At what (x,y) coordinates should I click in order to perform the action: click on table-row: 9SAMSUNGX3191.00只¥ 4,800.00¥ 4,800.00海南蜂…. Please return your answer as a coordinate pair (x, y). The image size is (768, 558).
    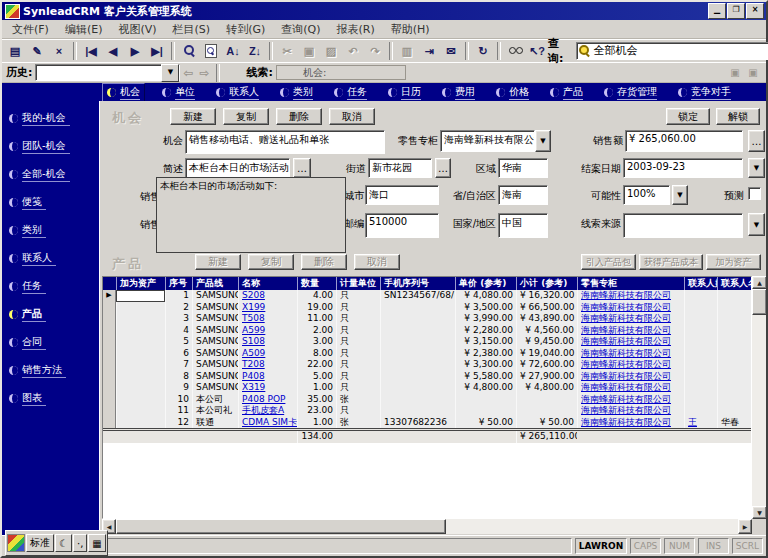
    Looking at the image, I should click on (427, 388).